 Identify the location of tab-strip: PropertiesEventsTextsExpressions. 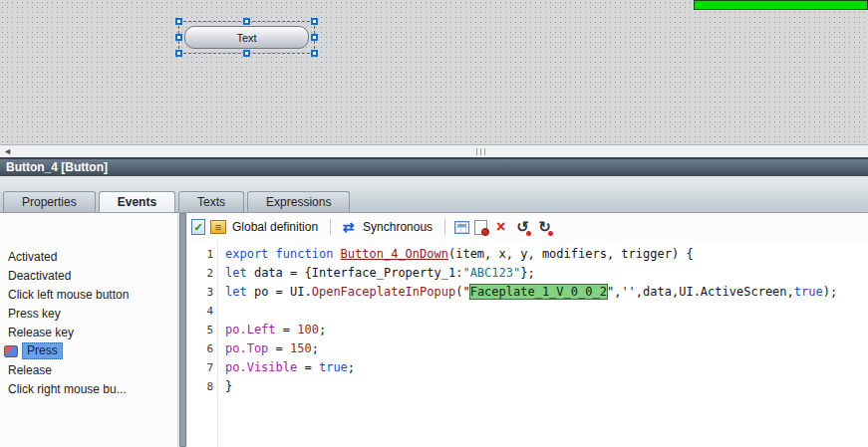
(176, 201).